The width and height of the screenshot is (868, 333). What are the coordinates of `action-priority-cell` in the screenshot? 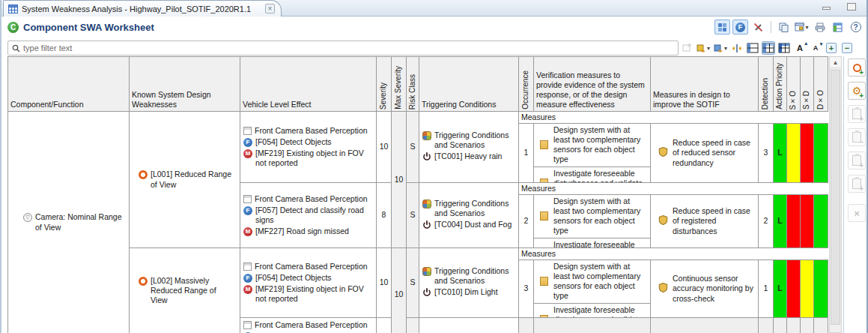 It's located at (780, 326).